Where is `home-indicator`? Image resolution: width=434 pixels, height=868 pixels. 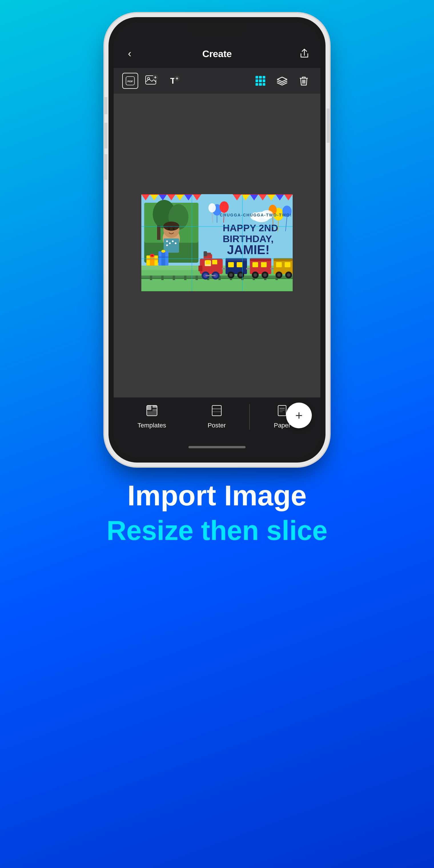
home-indicator is located at coordinates (217, 450).